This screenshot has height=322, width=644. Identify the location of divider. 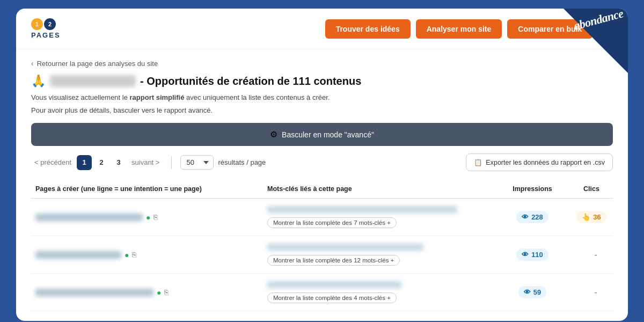
(172, 163).